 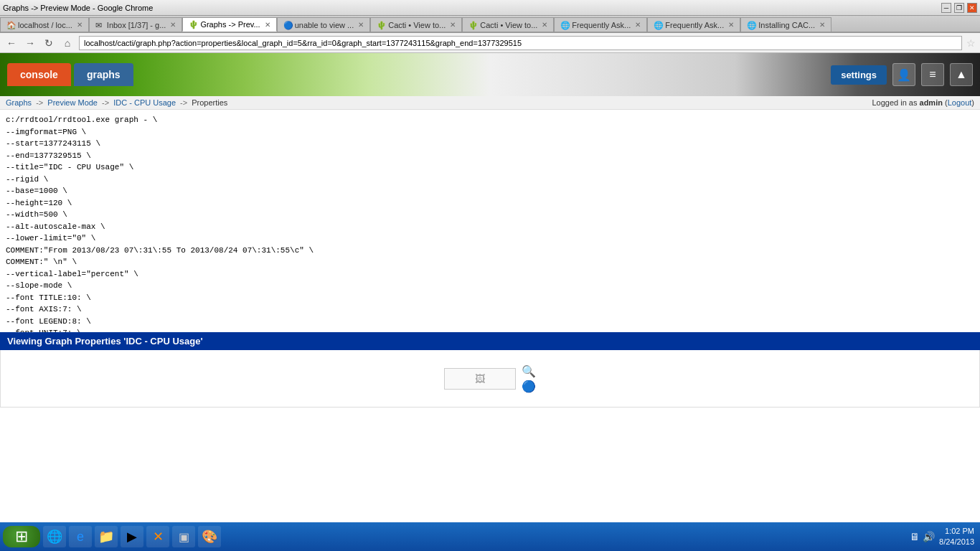 I want to click on tab-cacti2: 🌵 Cacti • View to... ✕, so click(x=508, y=24).